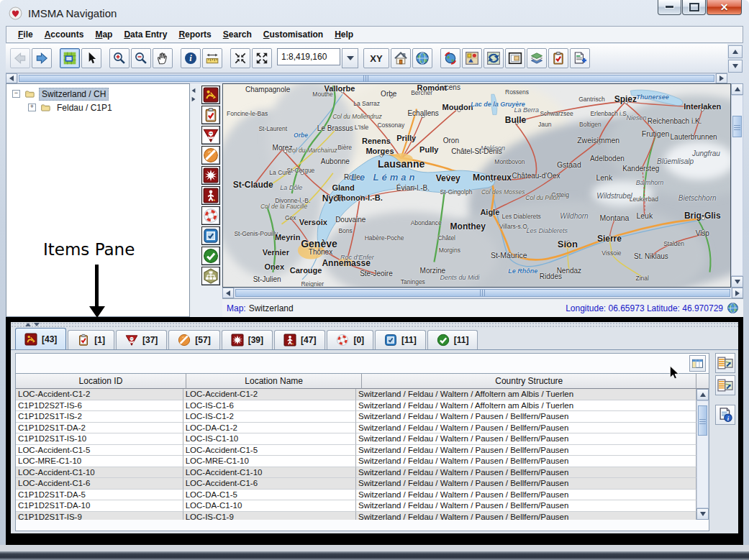  Describe the element at coordinates (40, 339) in the screenshot. I see `tab-accident: [43]` at that location.